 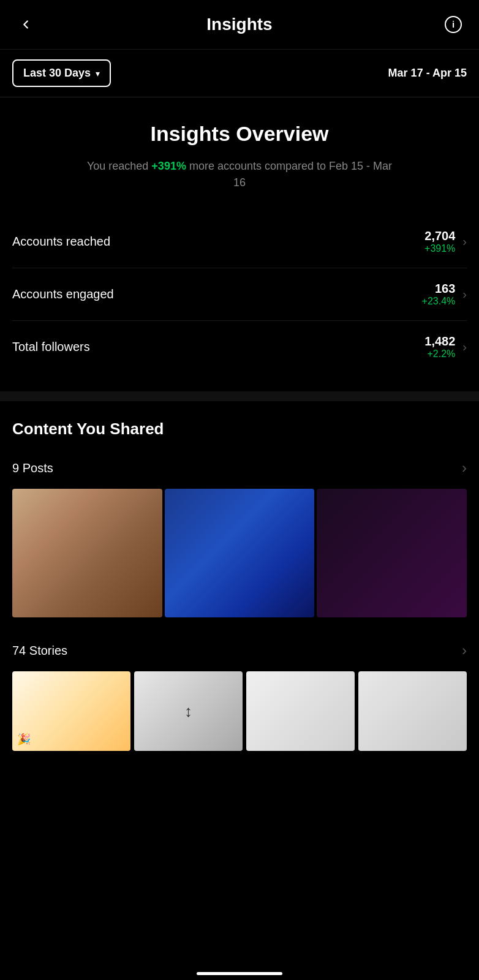 I want to click on stat-number-reached: 2,704, so click(x=440, y=236).